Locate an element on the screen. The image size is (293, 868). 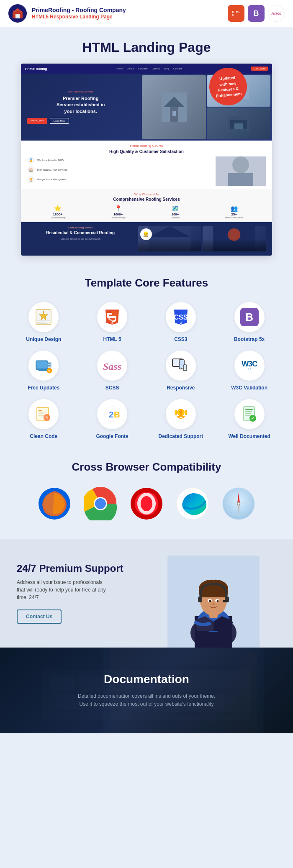
responsive-icon-circle is located at coordinates (181, 366).